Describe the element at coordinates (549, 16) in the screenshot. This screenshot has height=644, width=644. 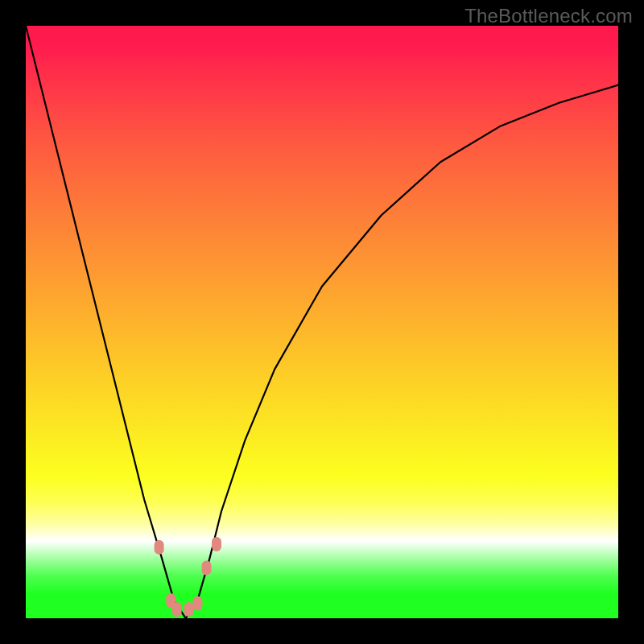
I see `watermark-text: TheBottleneck.com` at that location.